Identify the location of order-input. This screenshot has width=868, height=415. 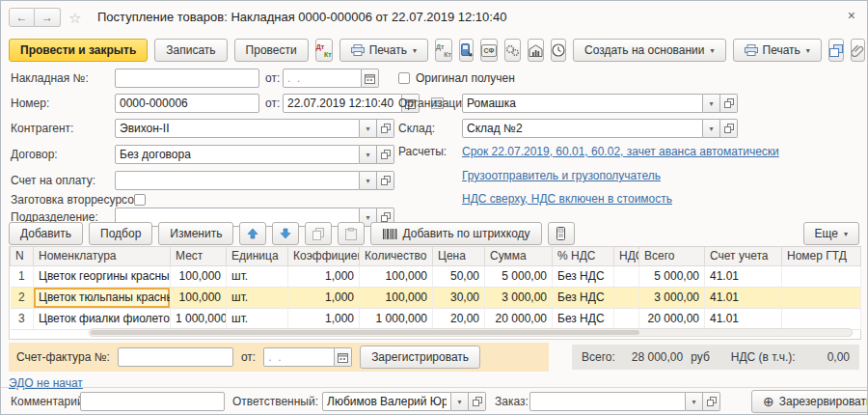
(608, 401).